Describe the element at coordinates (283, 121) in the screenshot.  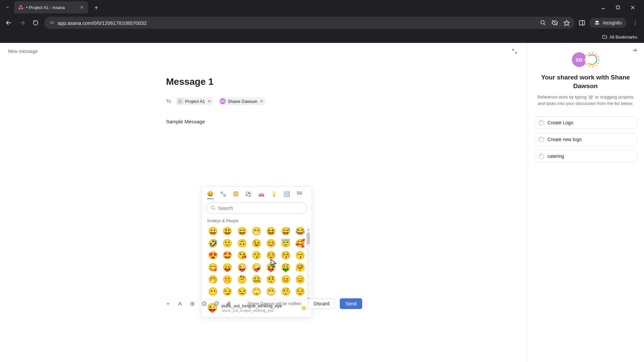
I see `message-body: Sample Message` at that location.